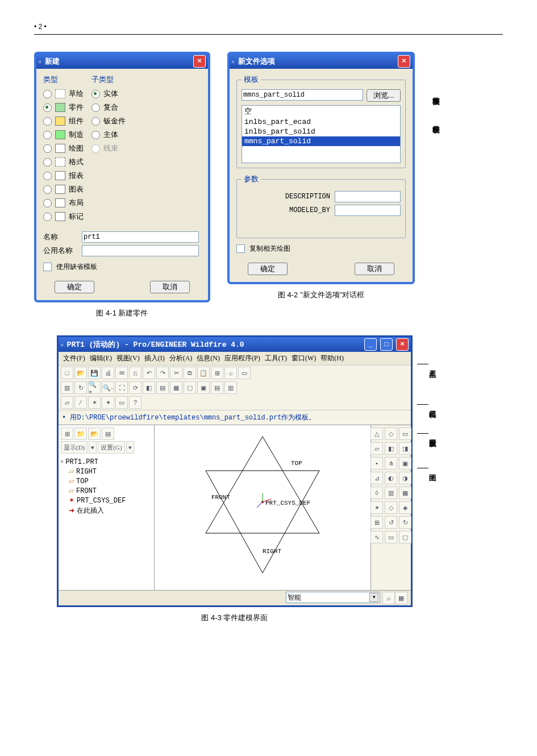 Image resolution: width=537 pixels, height=756 pixels. What do you see at coordinates (386, 344) in the screenshot?
I see `maximize-icon: □` at bounding box center [386, 344].